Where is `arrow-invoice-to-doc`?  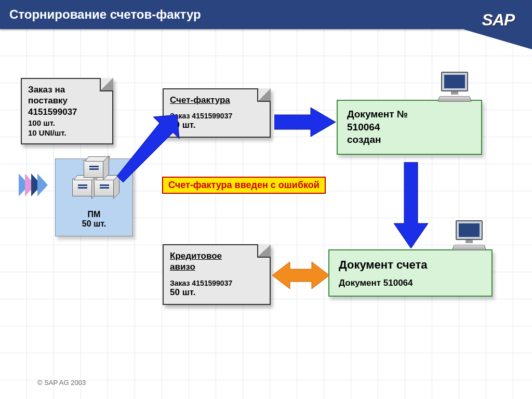 arrow-invoice-to-doc is located at coordinates (305, 122).